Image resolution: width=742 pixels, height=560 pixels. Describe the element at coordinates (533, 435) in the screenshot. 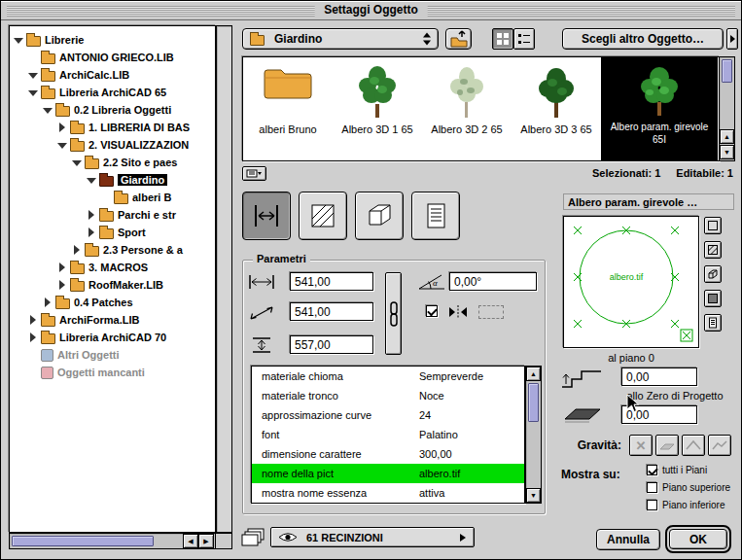

I see `table-vertical-scrollbar: ▲ ▼` at that location.